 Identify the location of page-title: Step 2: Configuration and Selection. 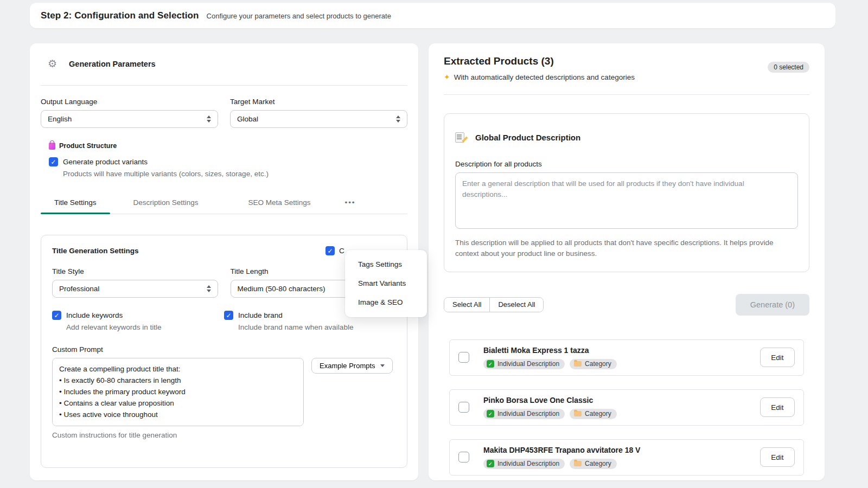
(120, 16).